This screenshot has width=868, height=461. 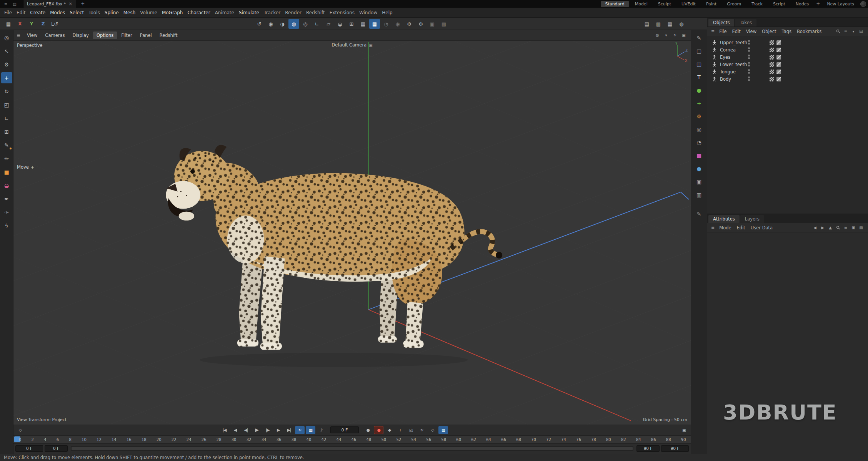 What do you see at coordinates (681, 24) in the screenshot?
I see `team-render-button: ◍` at bounding box center [681, 24].